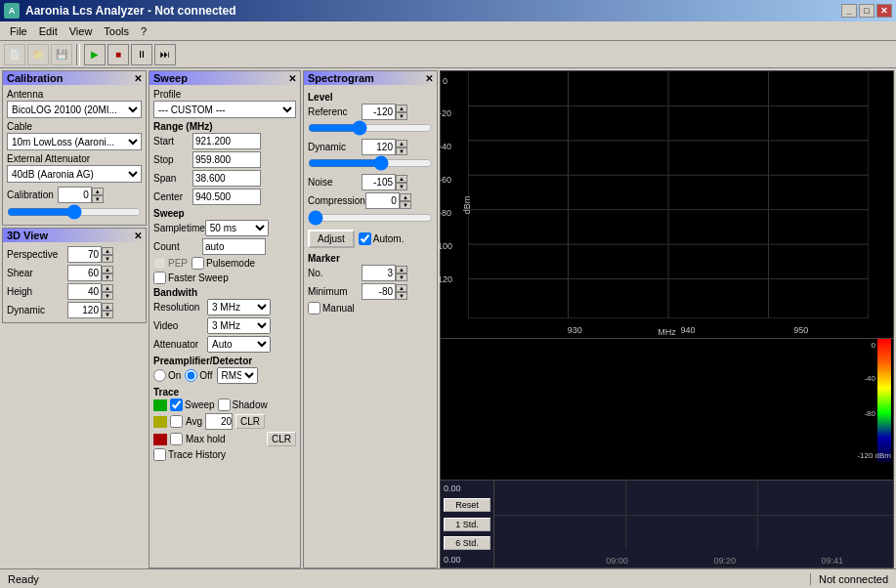 Image resolution: width=896 pixels, height=588 pixels. What do you see at coordinates (98, 199) in the screenshot?
I see `cal-spin-down: ▼` at bounding box center [98, 199].